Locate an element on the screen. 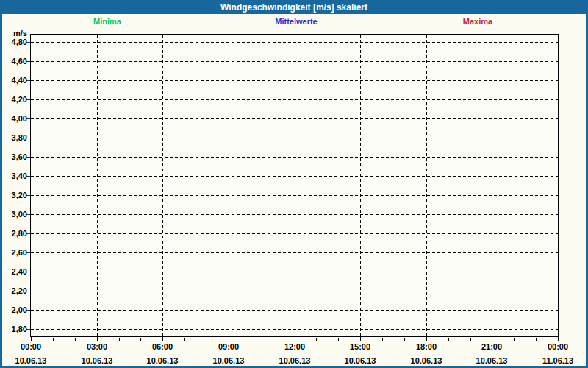 This screenshot has height=368, width=588. y-tick-label: 3,00 is located at coordinates (15, 214).